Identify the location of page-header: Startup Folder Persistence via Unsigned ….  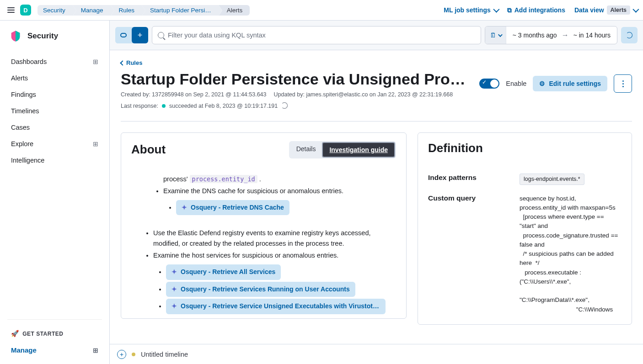
(376, 90).